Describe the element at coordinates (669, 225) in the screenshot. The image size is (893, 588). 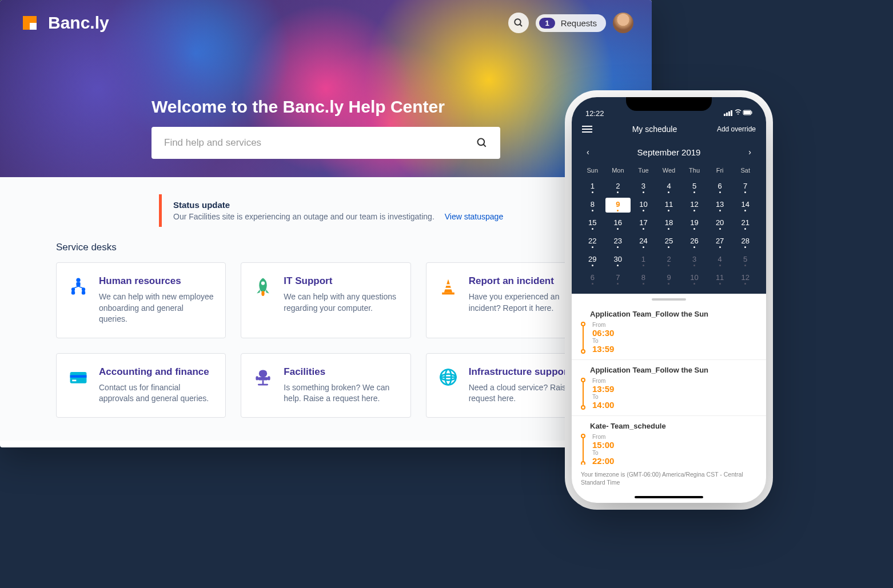
I see `calendar-grid: SunMonTueWedThuFriSat1234567891011121314…` at that location.